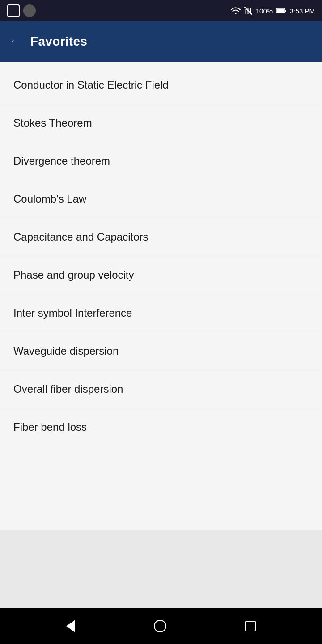  Describe the element at coordinates (161, 199) in the screenshot. I see `list-item: Coulomb's Law` at that location.